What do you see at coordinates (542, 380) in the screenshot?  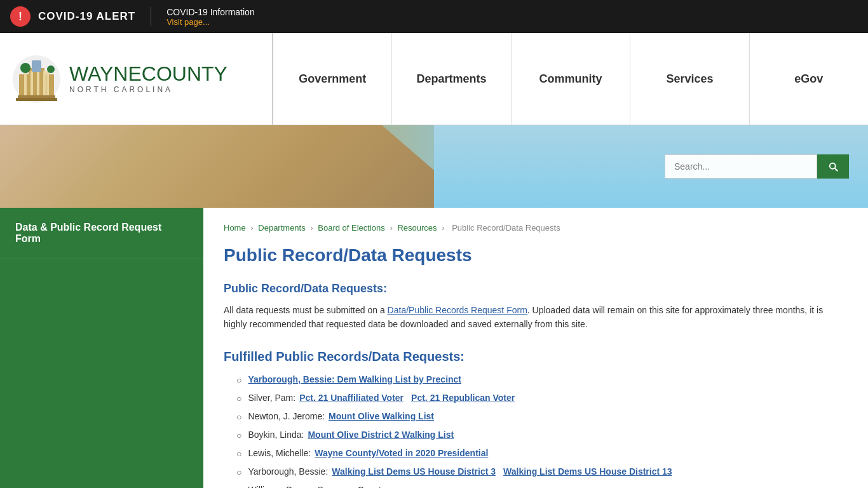 I see `list-item: Yarborough, Bessie: Dem Walking List by …` at bounding box center [542, 380].